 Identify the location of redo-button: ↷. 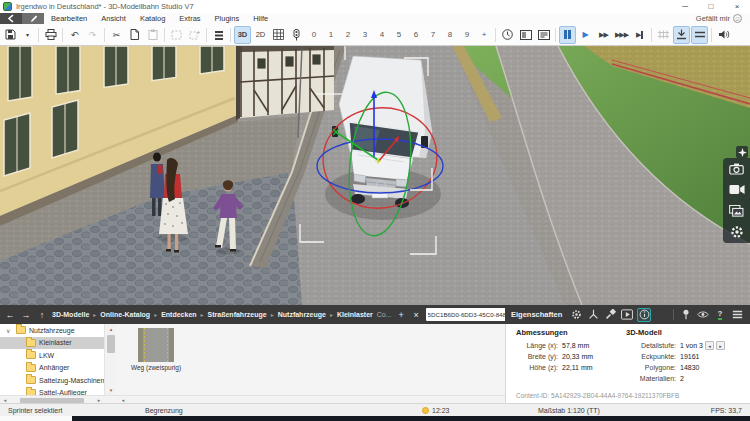
(92, 35).